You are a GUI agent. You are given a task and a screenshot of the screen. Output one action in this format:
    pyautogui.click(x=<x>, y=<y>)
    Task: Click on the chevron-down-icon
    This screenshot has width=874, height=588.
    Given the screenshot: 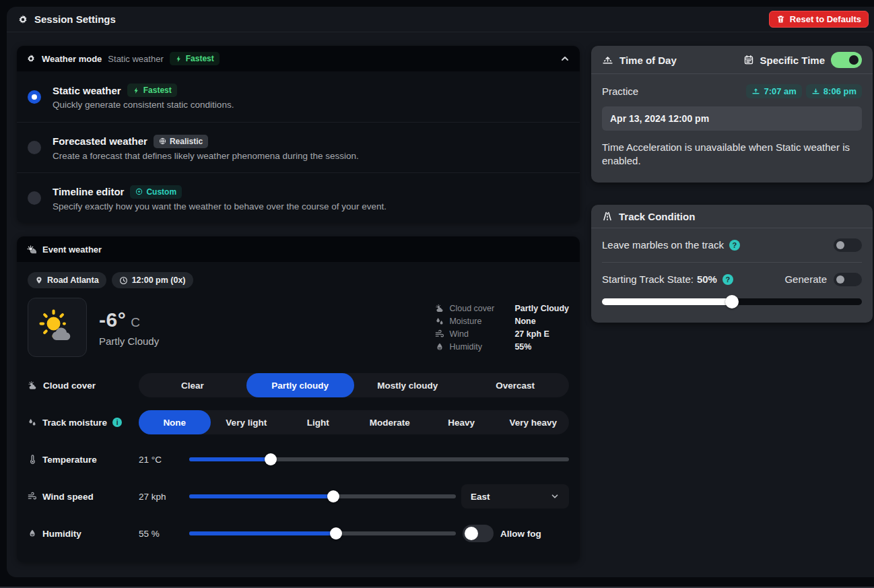 What is the action you would take?
    pyautogui.click(x=555, y=496)
    